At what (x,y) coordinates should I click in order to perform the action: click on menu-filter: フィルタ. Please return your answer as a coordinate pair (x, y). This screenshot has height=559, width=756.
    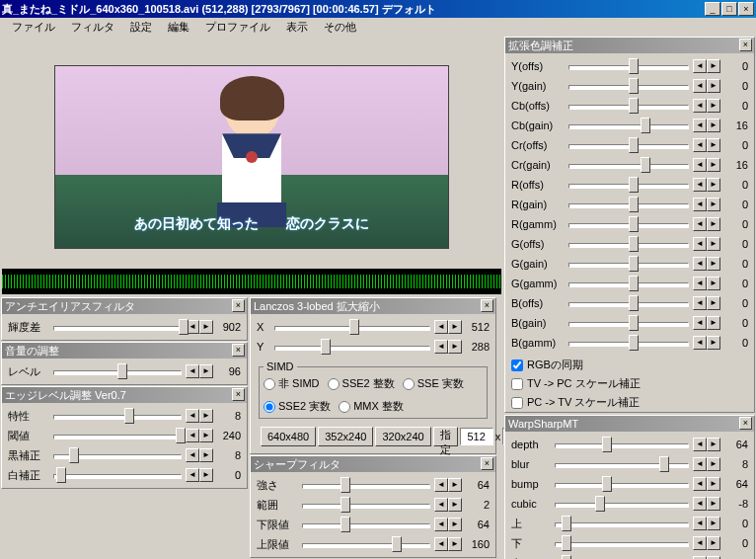
    Looking at the image, I should click on (93, 28).